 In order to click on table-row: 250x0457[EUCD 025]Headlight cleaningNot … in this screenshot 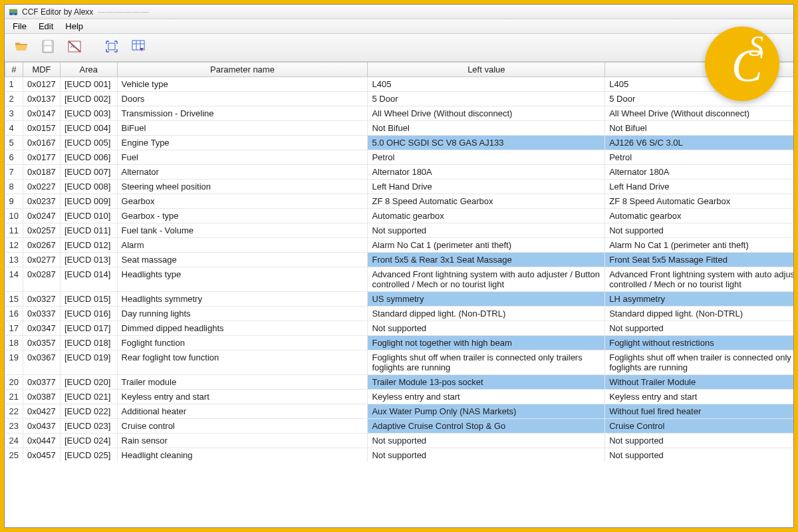, I will do `click(400, 456)`.